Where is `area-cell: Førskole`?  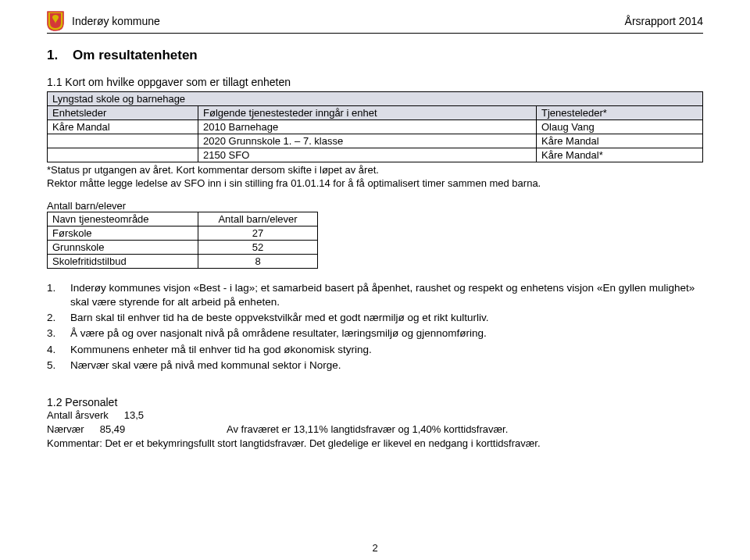 area-cell: Førskole is located at coordinates (123, 233).